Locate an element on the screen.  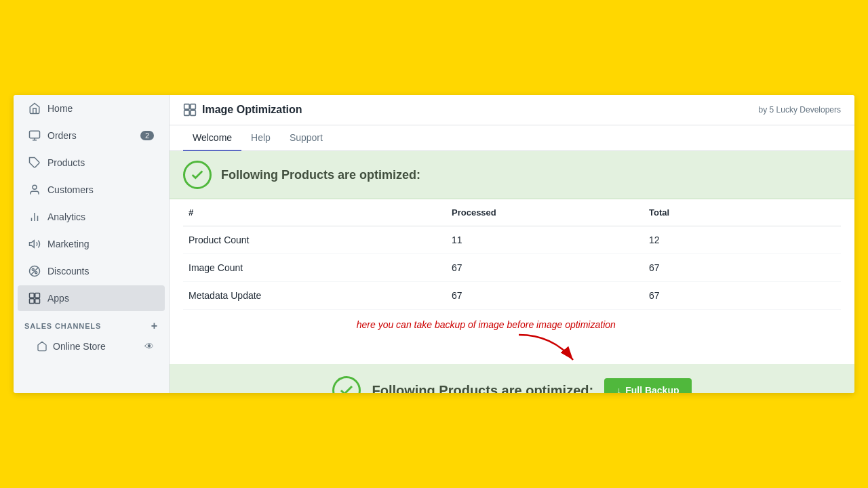
analytics-icon is located at coordinates (35, 217).